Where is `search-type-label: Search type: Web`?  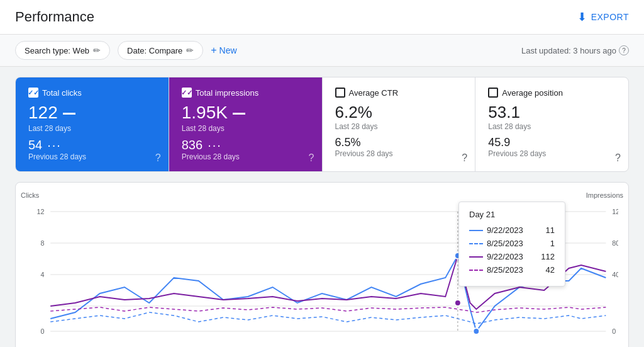 search-type-label: Search type: Web is located at coordinates (57, 50).